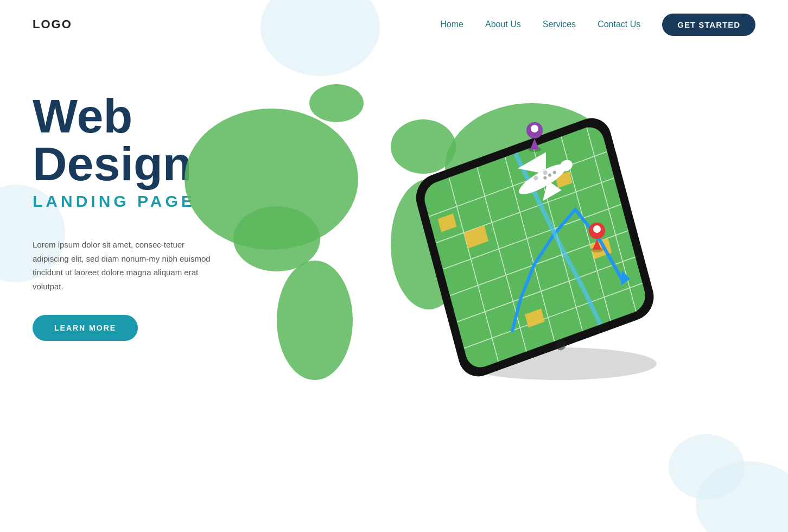  What do you see at coordinates (619, 24) in the screenshot?
I see `nav-contact: Contact Us` at bounding box center [619, 24].